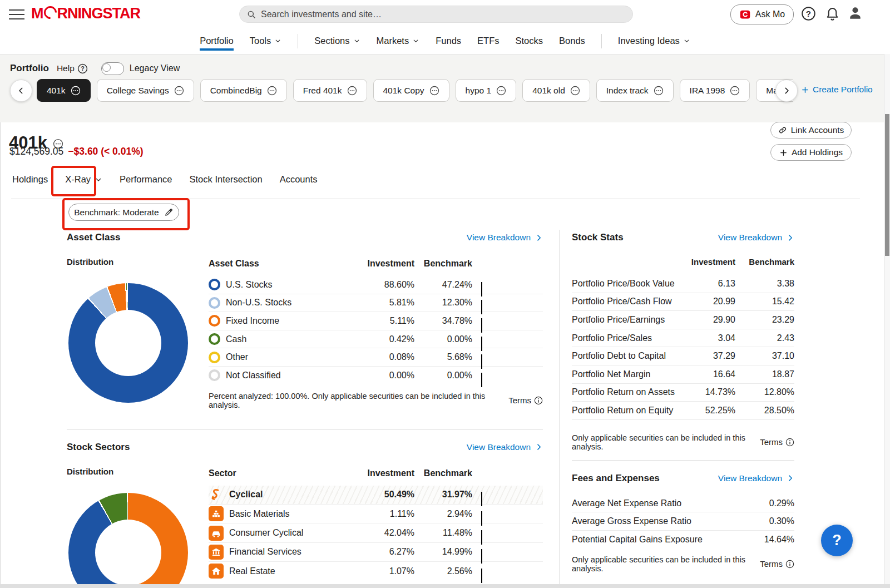  I want to click on nav-item-funds: Funds, so click(448, 41).